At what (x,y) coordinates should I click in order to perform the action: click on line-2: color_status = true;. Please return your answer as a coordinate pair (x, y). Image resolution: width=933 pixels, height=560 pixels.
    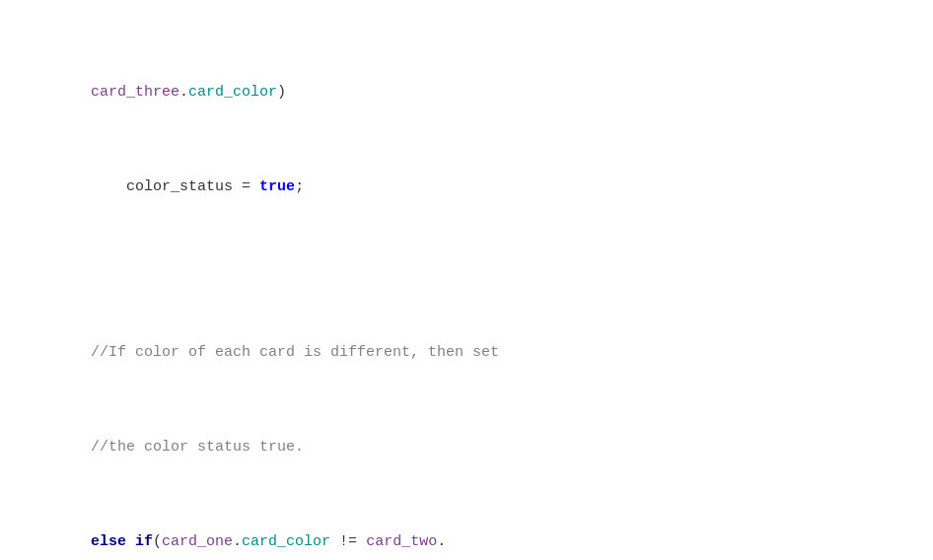
    Looking at the image, I should click on (466, 187).